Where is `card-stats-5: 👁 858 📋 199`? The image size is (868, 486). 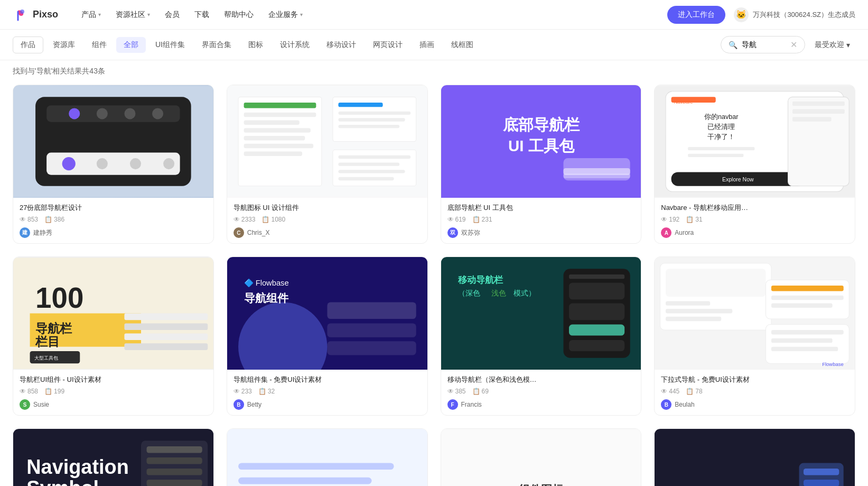
card-stats-5: 👁 858 📋 199 is located at coordinates (113, 391).